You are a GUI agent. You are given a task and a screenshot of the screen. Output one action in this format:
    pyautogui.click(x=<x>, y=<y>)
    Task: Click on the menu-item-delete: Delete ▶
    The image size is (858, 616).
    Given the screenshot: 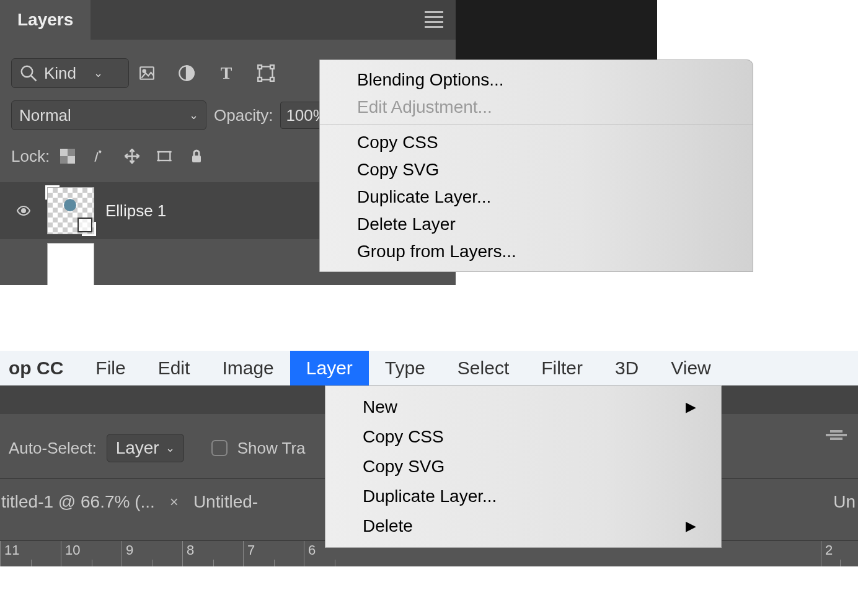 What is the action you would take?
    pyautogui.click(x=523, y=526)
    